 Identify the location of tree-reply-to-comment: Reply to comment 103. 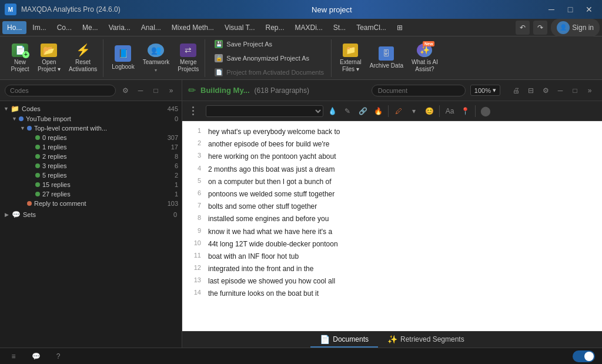
(91, 203).